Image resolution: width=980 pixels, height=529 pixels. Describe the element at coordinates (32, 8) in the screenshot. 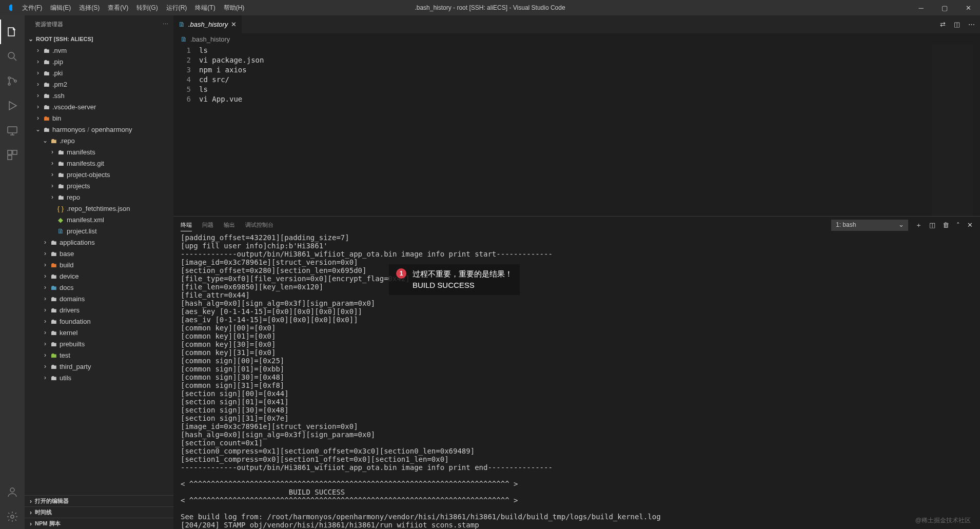

I see `menu-file: 文件(F)` at that location.